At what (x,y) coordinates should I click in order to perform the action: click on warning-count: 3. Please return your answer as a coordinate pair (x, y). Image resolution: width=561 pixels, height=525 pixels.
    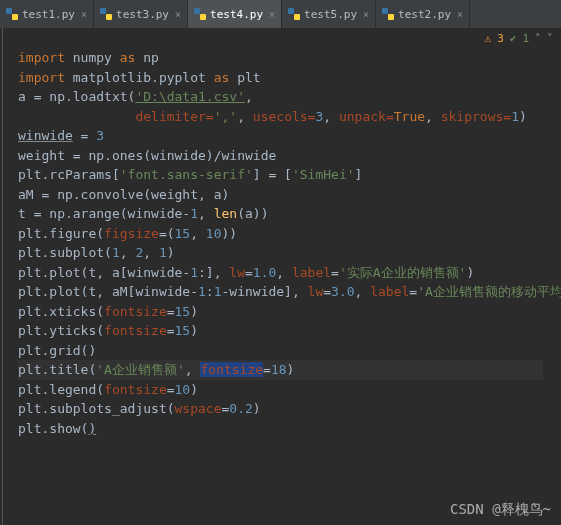
    Looking at the image, I should click on (500, 38).